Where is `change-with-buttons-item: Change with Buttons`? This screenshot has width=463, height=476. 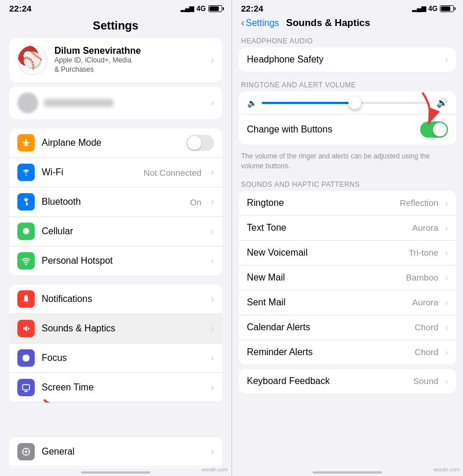 change-with-buttons-item: Change with Buttons is located at coordinates (348, 130).